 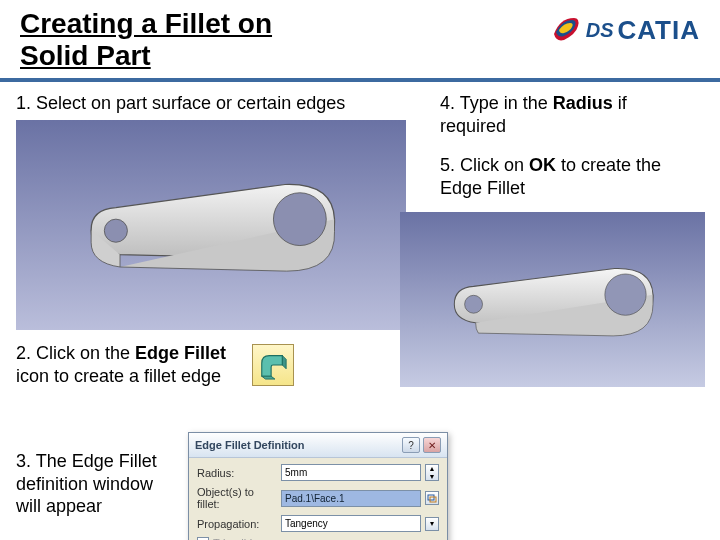 I want to click on radius-input: 5mm, so click(x=351, y=472).